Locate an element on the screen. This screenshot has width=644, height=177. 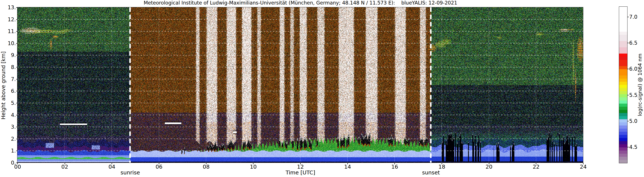
colorbar-tick-label: 6.5 is located at coordinates (636, 43).